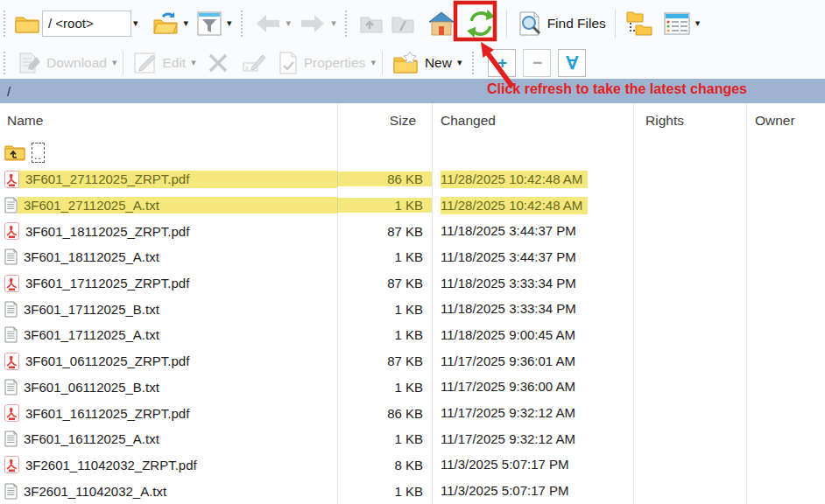 The image size is (825, 504). Describe the element at coordinates (168, 284) in the screenshot. I see `file-name-cell: 3F601_17112025_ZRPT.pdf` at that location.